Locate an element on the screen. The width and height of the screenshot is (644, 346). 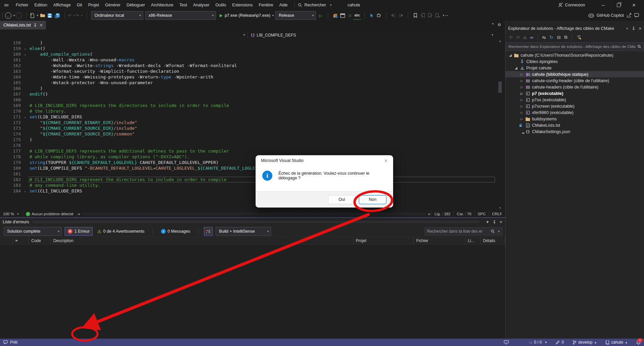
code-line: 158 ) is located at coordinates (248, 43).